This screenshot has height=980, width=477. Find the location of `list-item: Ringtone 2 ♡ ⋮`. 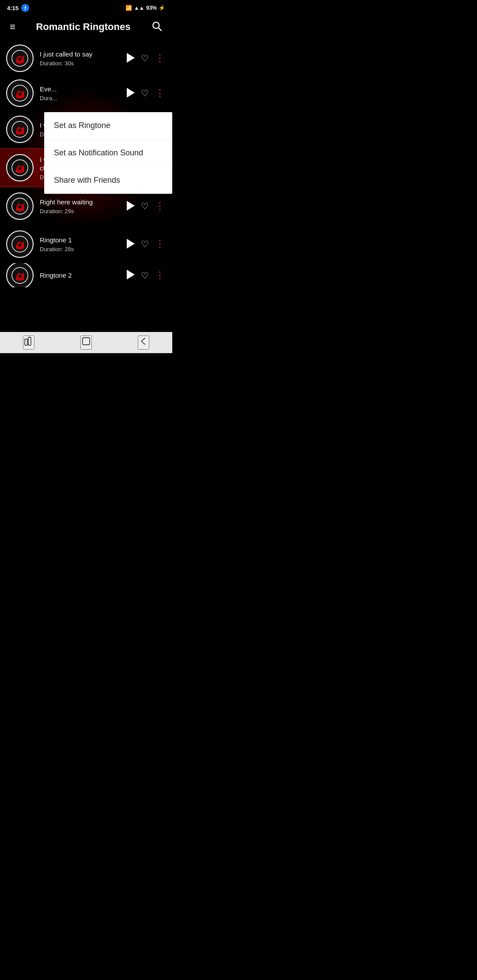

list-item: Ringtone 2 ♡ ⋮ is located at coordinates (86, 275).